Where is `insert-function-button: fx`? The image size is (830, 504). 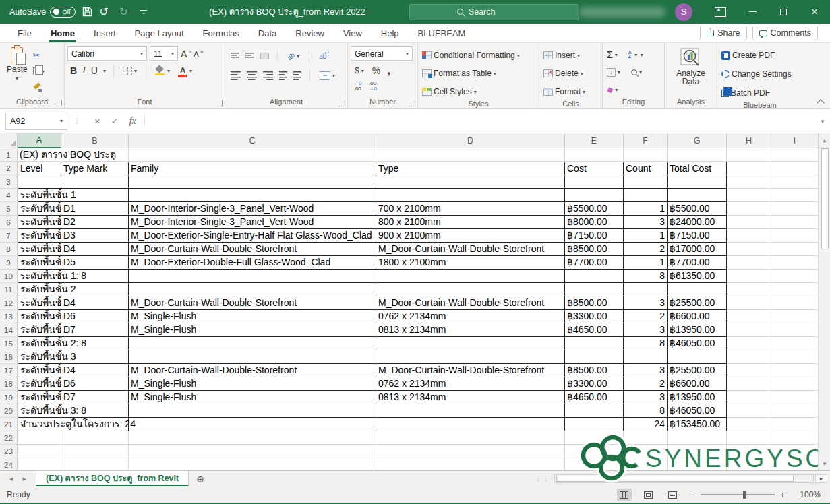
insert-function-button: fx is located at coordinates (133, 121).